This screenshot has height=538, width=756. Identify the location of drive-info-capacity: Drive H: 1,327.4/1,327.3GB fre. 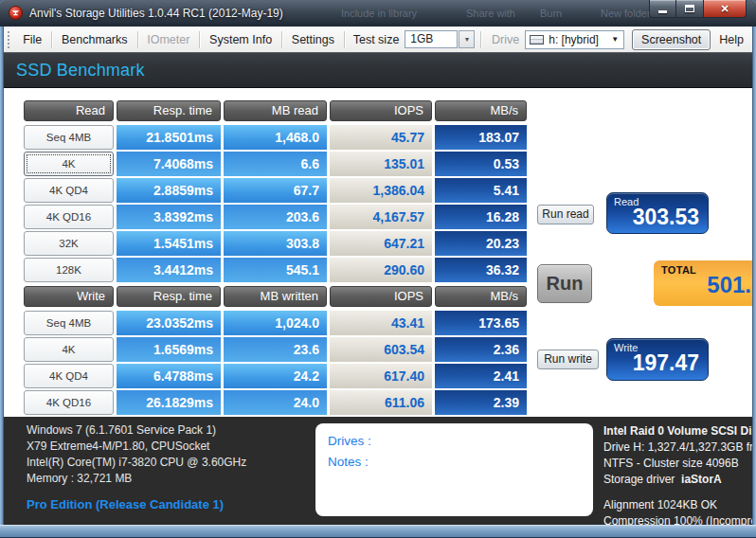
(678, 447).